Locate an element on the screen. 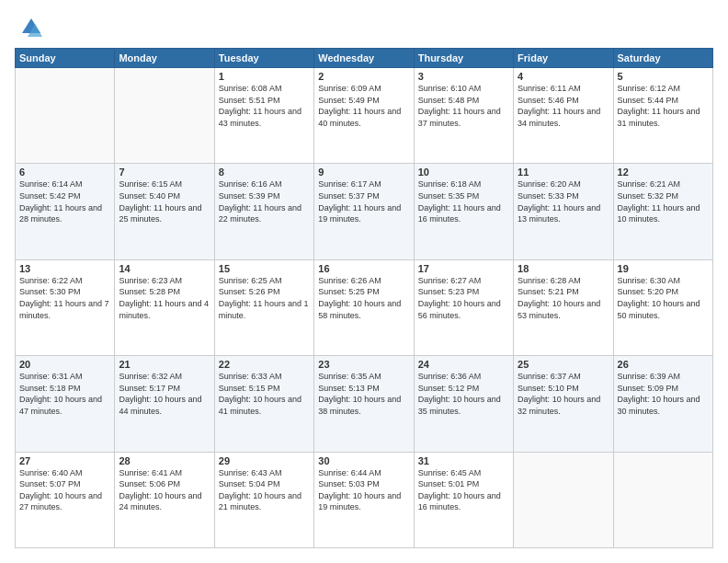 Image resolution: width=728 pixels, height=563 pixels. logo-icon is located at coordinates (31, 28).